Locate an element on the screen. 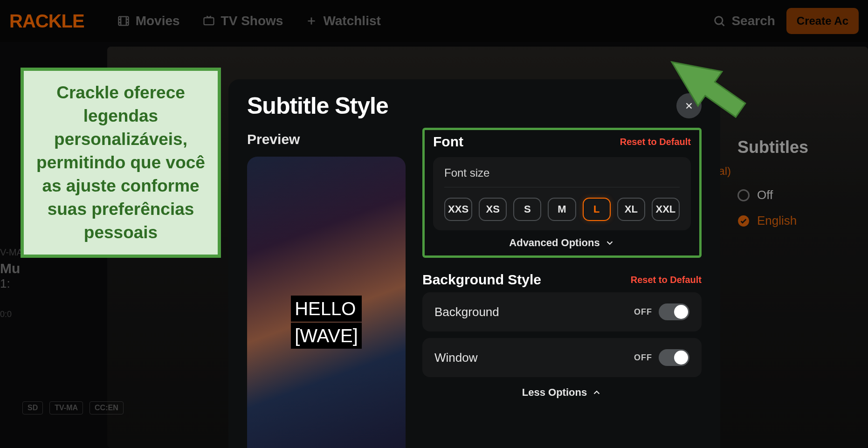  subtitle-option-english: English is located at coordinates (803, 221).